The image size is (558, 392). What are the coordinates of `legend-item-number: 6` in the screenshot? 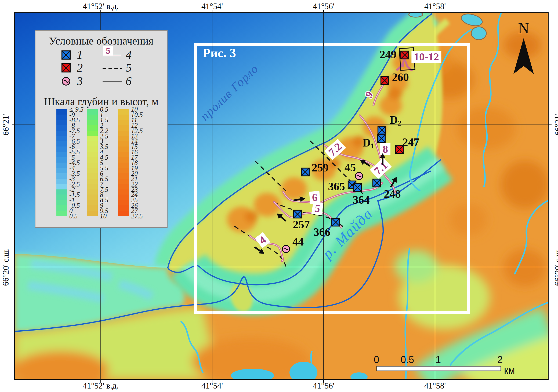 It's located at (129, 81).